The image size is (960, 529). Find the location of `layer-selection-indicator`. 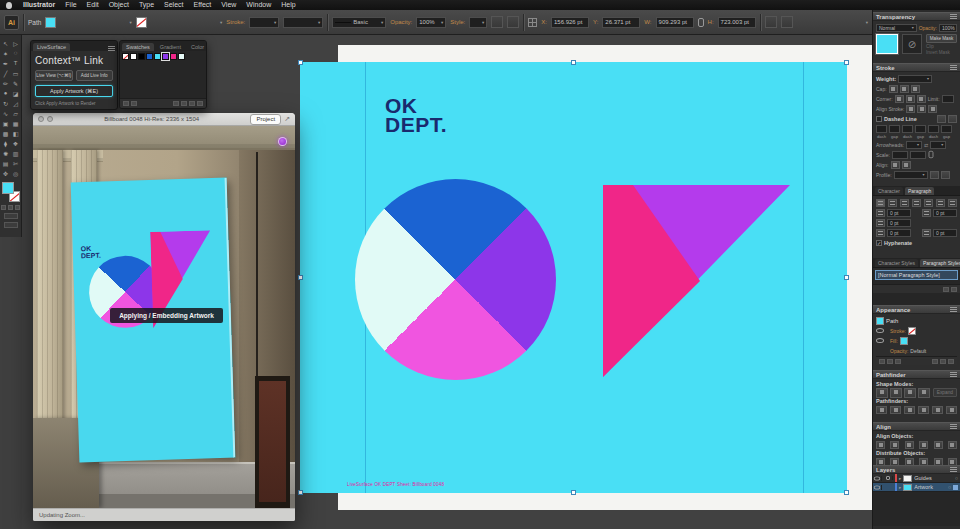

layer-selection-indicator is located at coordinates (956, 488).